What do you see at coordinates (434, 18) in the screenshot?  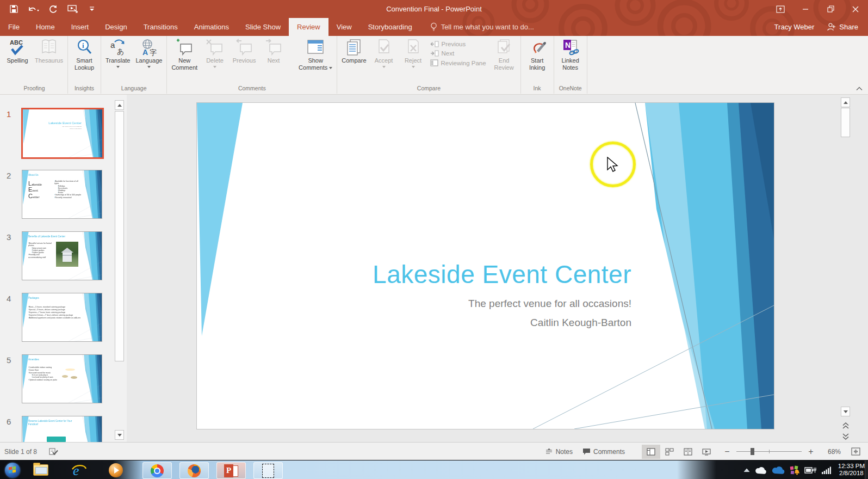 I see `app-header: Convention Final - PowerPoint File Home …` at bounding box center [434, 18].